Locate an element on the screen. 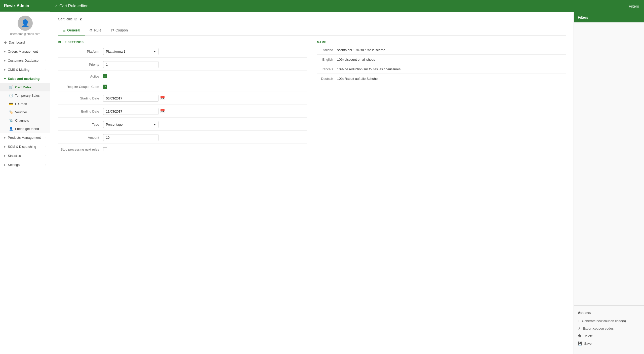  products-icon: ▸ is located at coordinates (5, 137).